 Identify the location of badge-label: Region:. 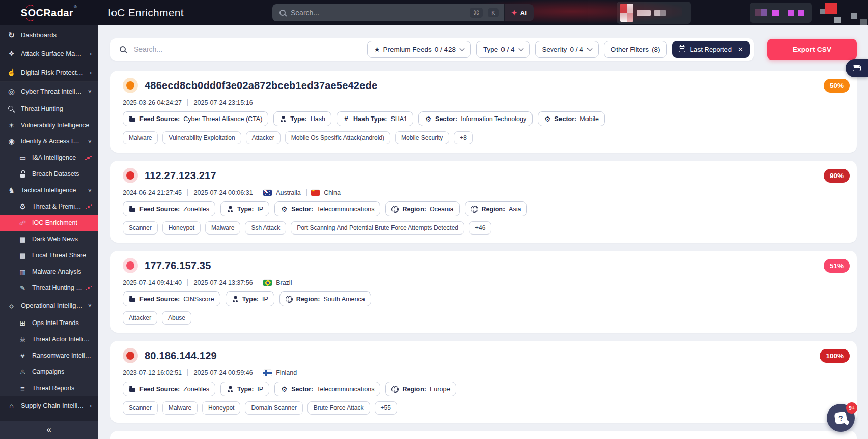
(414, 389).